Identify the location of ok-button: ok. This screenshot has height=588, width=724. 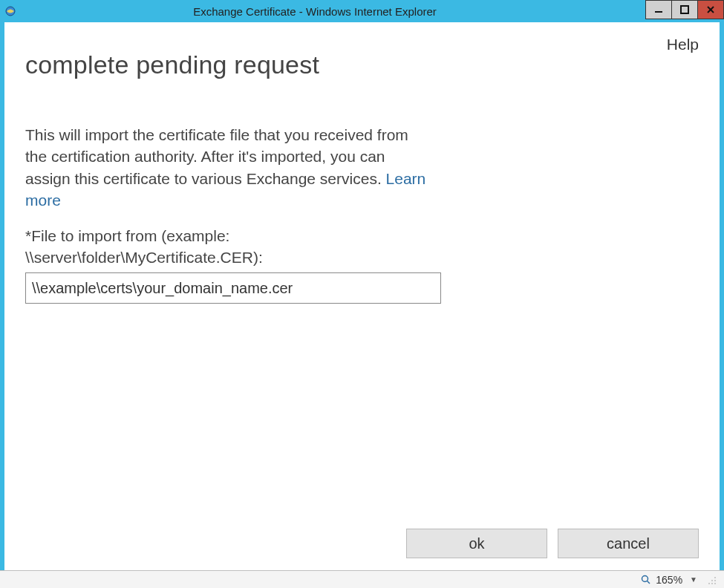
(477, 543).